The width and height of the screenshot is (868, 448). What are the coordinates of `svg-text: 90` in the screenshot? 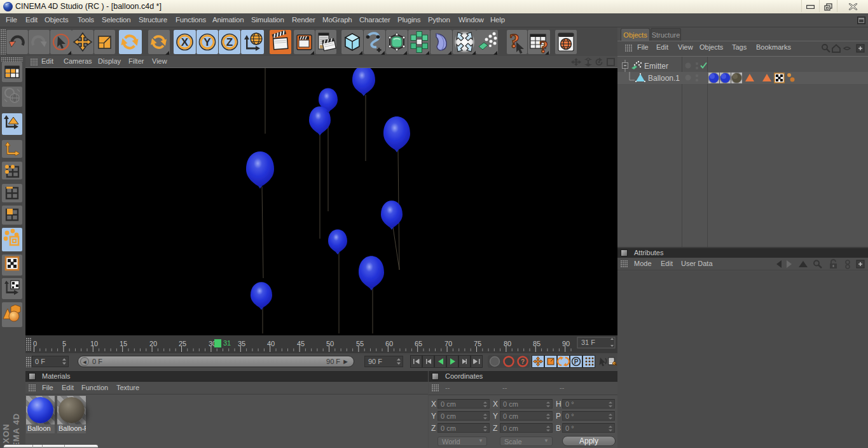 It's located at (566, 344).